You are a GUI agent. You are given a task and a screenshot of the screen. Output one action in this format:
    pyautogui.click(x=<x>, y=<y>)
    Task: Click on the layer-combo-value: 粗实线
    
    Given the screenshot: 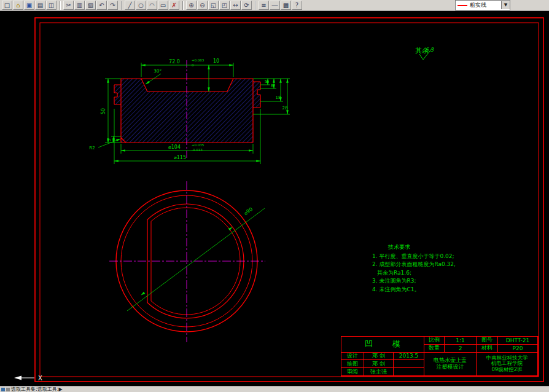 What is the action you would take?
    pyautogui.click(x=478, y=5)
    